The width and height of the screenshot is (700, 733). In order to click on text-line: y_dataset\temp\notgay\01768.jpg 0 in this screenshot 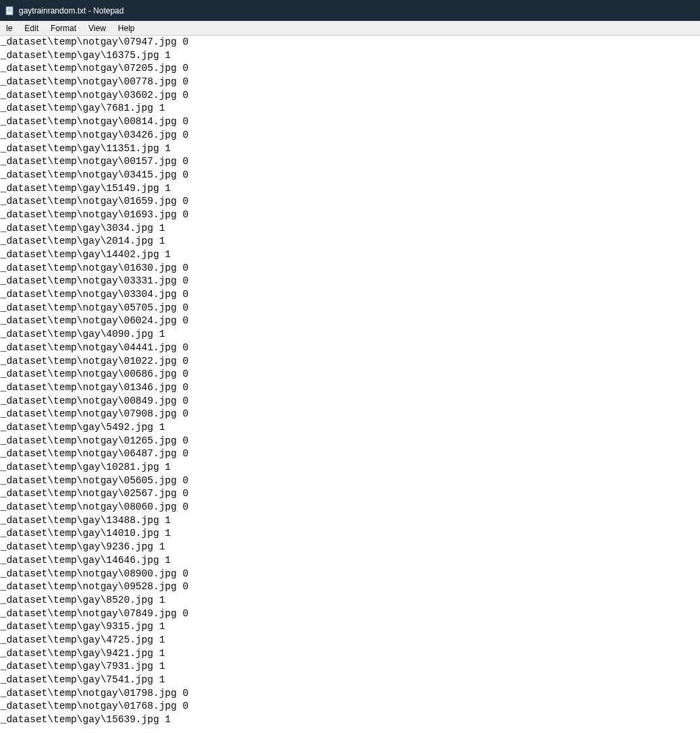, I will do `click(350, 707)`.